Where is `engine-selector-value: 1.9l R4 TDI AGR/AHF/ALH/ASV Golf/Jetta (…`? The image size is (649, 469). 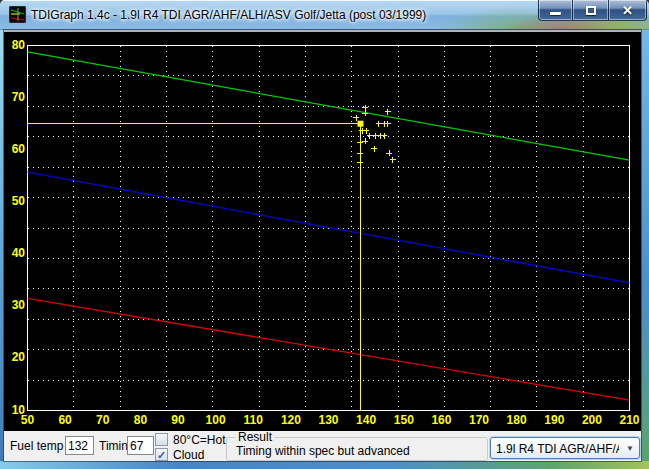 engine-selector-value: 1.9l R4 TDI AGR/AHF/ALH/ASV Golf/Jetta (… is located at coordinates (558, 449).